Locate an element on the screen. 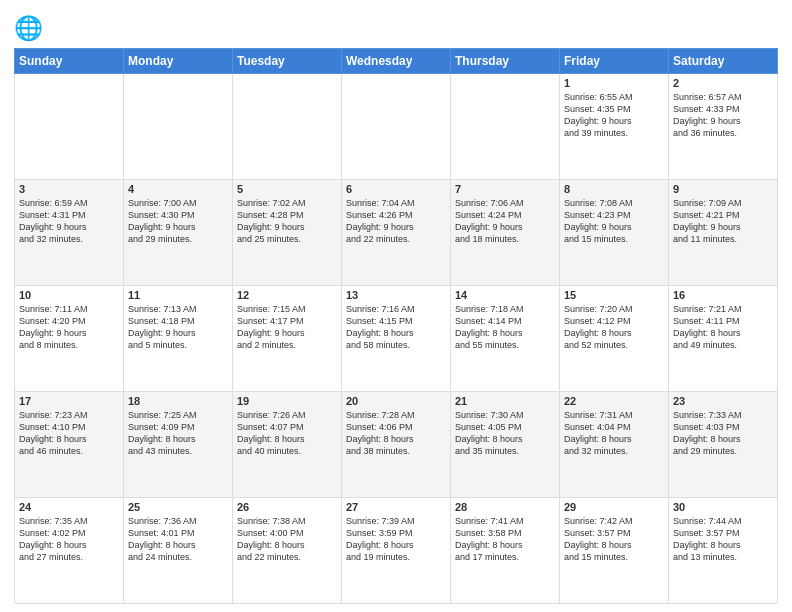 This screenshot has height=612, width=792. day-cell: 11Sunrise: 7:13 AM Sunset: 4:18 PM Dayli… is located at coordinates (178, 339).